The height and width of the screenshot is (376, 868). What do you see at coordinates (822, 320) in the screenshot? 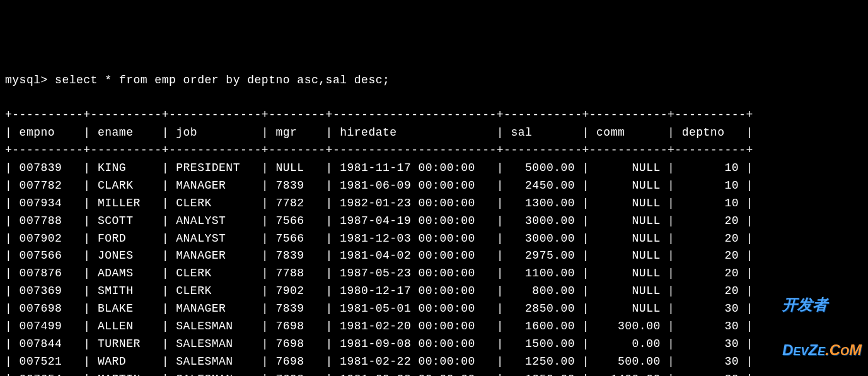
I see `watermark-logo: 开发者 DEVZE.COM` at bounding box center [822, 320].